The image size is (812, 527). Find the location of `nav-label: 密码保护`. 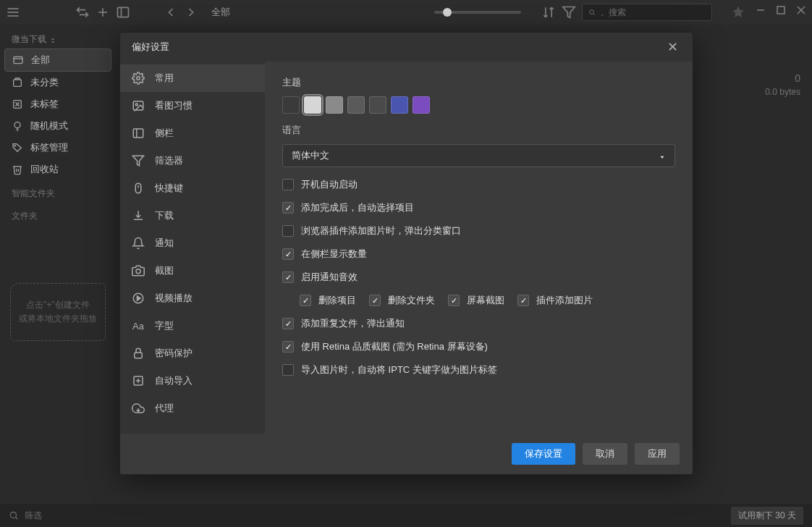

nav-label: 密码保护 is located at coordinates (174, 353).